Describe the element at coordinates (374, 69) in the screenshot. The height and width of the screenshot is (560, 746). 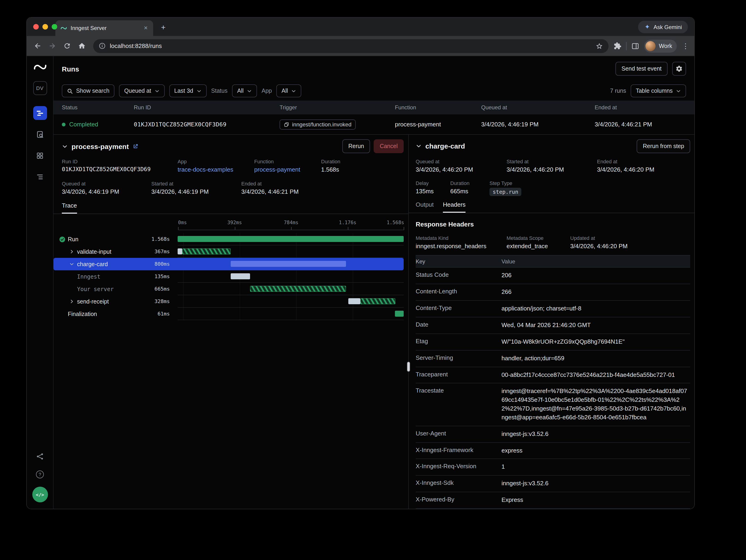
I see `page-header: Runs Send test event` at that location.